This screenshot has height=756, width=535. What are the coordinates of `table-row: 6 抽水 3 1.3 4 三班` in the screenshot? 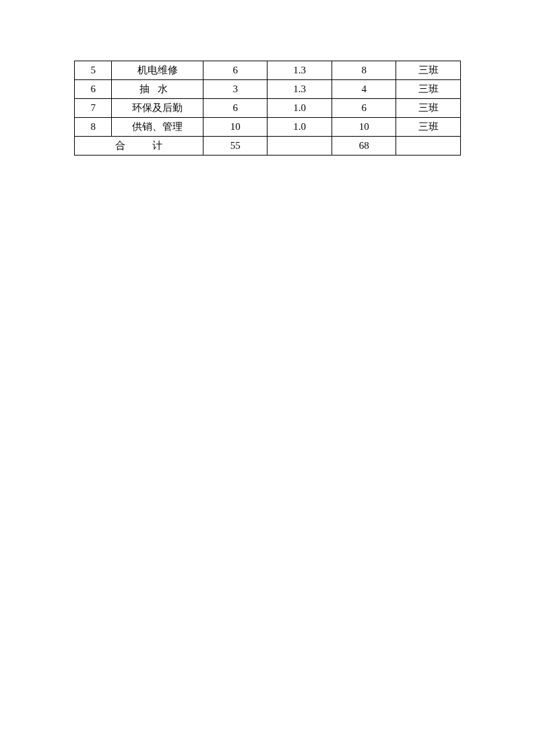 It's located at (268, 90).